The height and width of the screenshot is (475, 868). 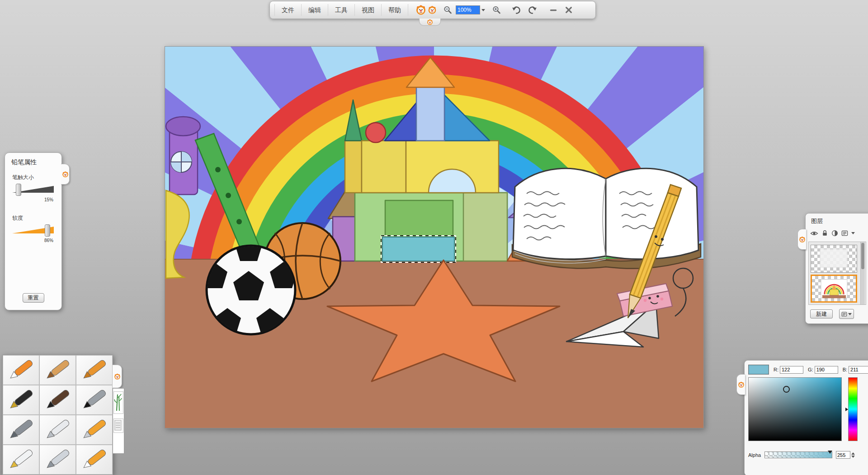 What do you see at coordinates (787, 389) in the screenshot?
I see `color-picker-marker` at bounding box center [787, 389].